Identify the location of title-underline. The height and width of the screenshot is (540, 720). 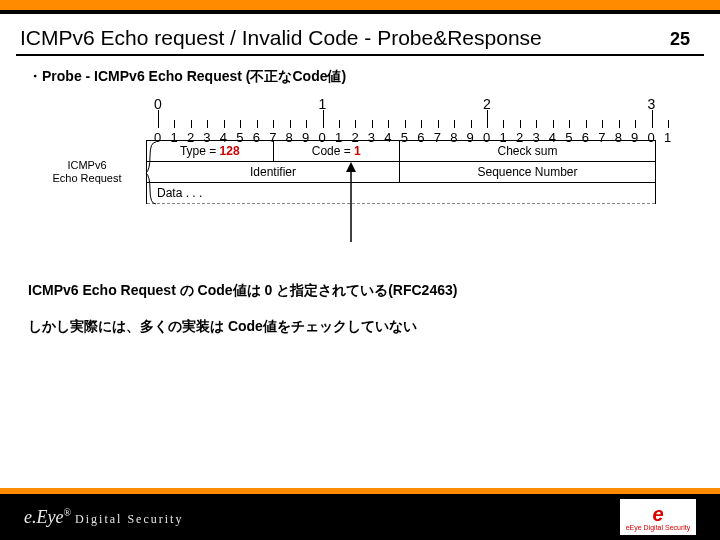
(360, 55).